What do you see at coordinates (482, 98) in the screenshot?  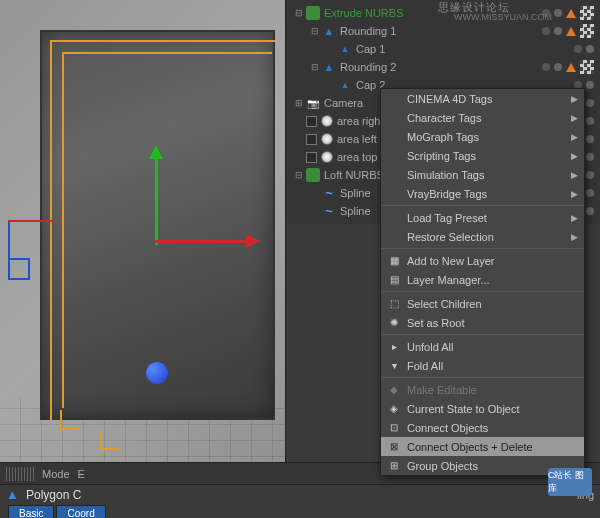 I see `menu-item-cinema-4d-tags: CINEMA 4D Tags▶` at bounding box center [482, 98].